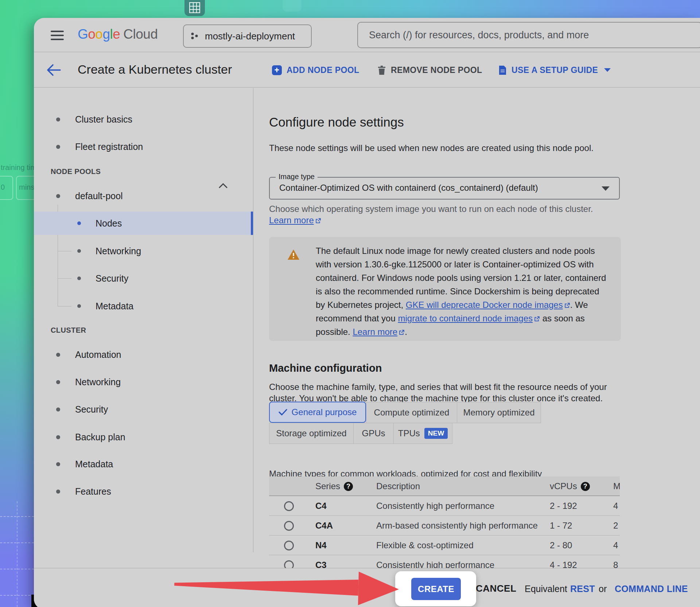 This screenshot has width=700, height=607. Describe the element at coordinates (398, 486) in the screenshot. I see `description-header: Description` at that location.